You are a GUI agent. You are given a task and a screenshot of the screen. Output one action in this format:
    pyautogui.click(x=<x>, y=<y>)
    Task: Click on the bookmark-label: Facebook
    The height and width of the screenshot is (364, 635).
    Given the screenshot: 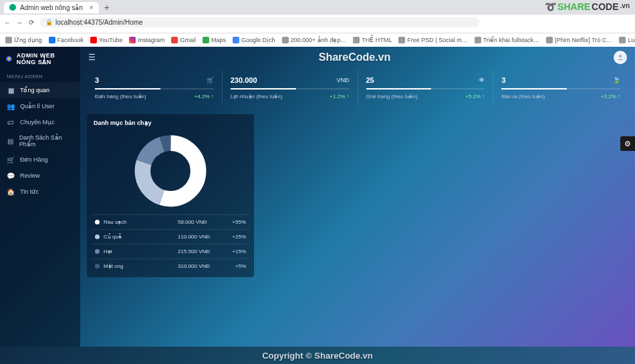 What is the action you would take?
    pyautogui.click(x=71, y=40)
    